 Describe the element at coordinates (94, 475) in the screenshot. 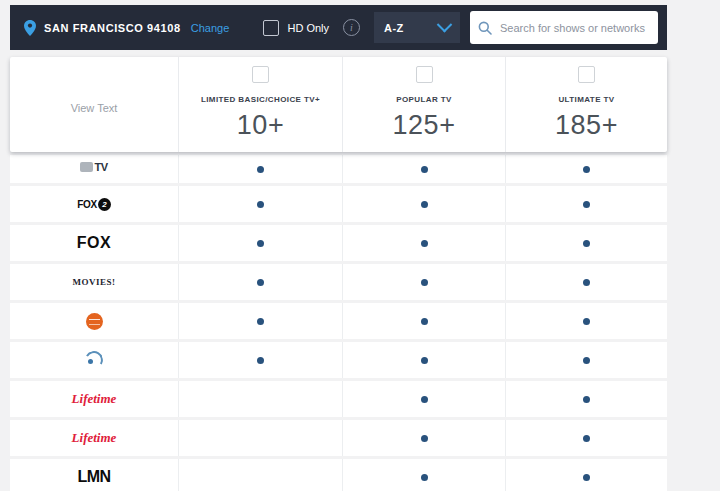

I see `channel-cell: LMN` at that location.